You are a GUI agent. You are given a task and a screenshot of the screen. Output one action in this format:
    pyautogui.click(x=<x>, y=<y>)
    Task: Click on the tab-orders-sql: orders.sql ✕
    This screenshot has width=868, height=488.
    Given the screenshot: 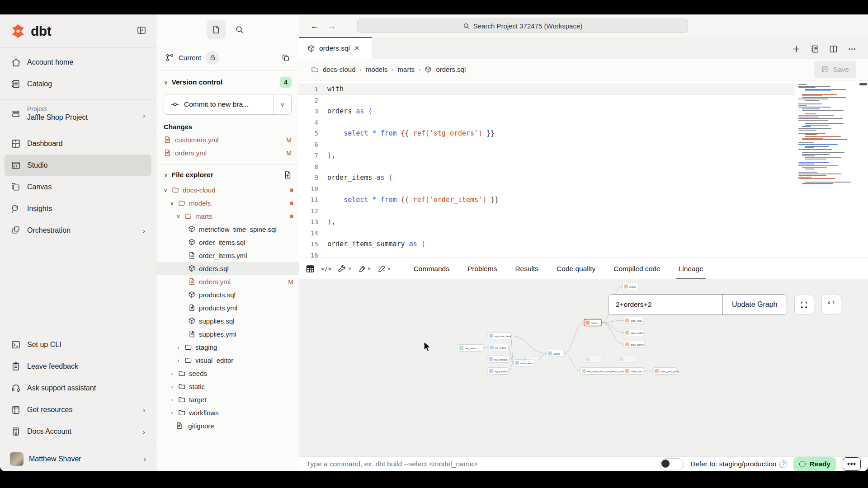 What is the action you would take?
    pyautogui.click(x=335, y=48)
    